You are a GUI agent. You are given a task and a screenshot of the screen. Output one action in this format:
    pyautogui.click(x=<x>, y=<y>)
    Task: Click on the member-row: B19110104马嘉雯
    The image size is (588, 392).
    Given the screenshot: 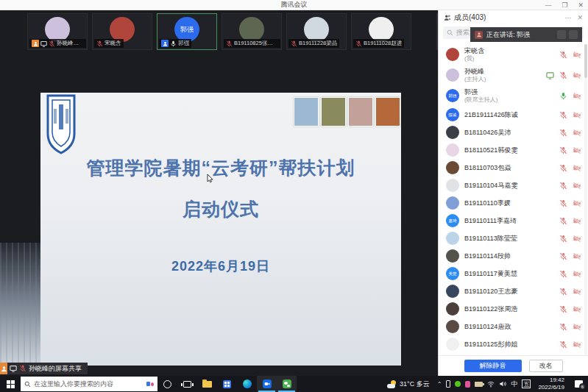 What is the action you would take?
    pyautogui.click(x=514, y=185)
    